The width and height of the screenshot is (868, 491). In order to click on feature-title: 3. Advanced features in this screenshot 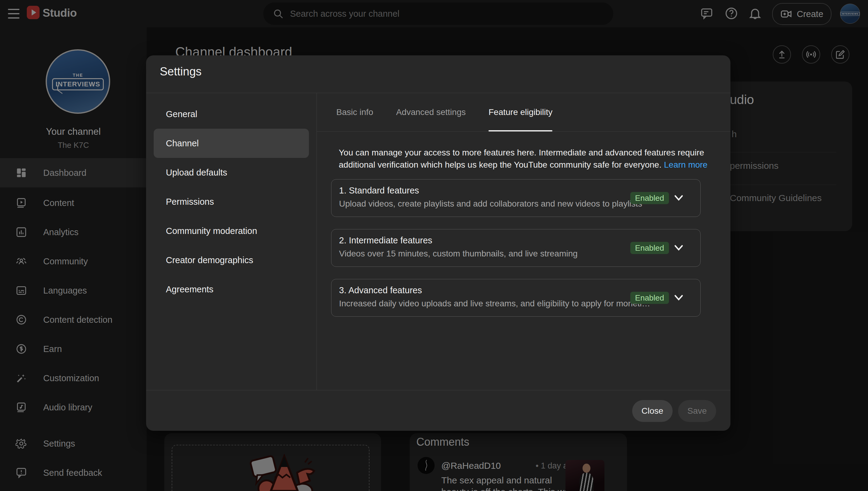, I will do `click(381, 290)`.